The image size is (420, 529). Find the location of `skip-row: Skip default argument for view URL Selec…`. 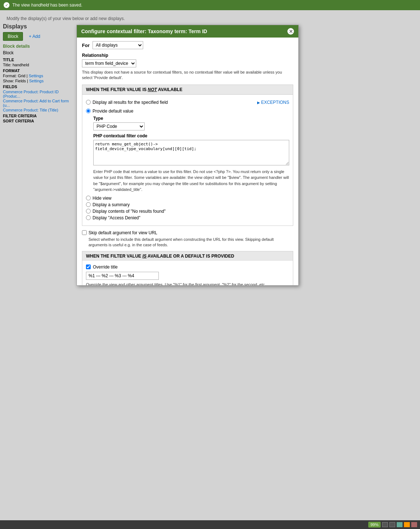

skip-row: Skip default argument for view URL Selec… is located at coordinates (188, 239).